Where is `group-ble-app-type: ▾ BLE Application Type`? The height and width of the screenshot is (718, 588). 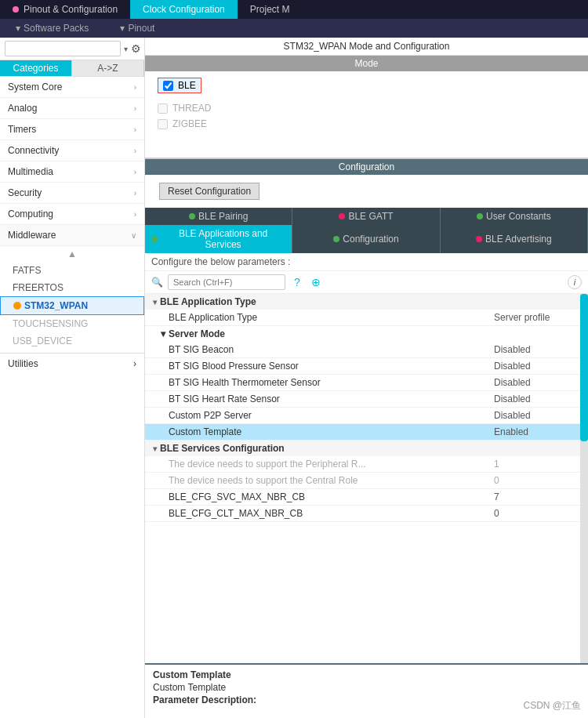 group-ble-app-type: ▾ BLE Application Type is located at coordinates (362, 302).